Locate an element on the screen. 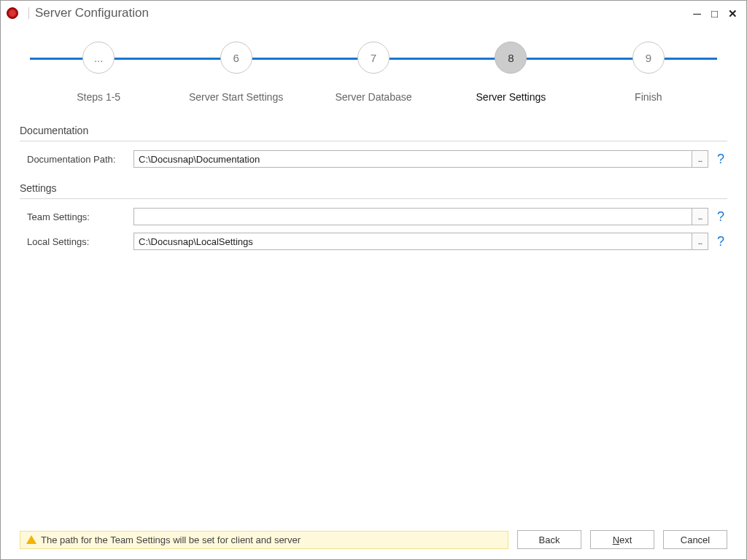 Image resolution: width=747 pixels, height=560 pixels. step-label-2: Server Start Settings is located at coordinates (236, 97).